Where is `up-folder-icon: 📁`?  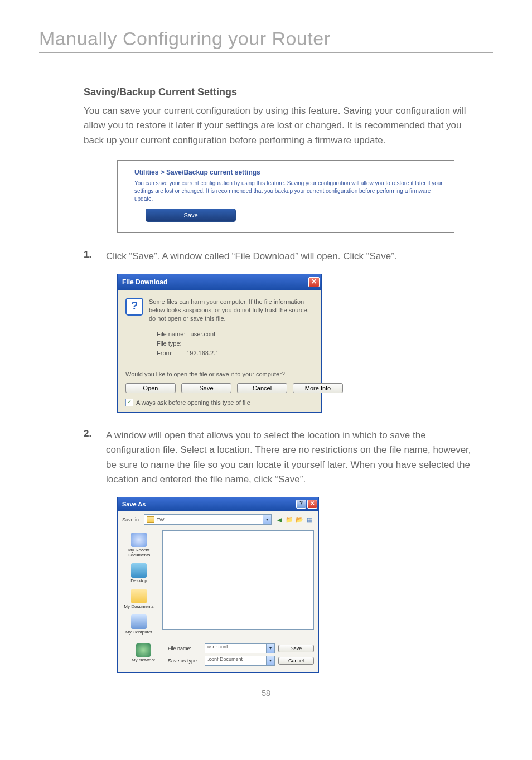
up-folder-icon: 📁 is located at coordinates (289, 520).